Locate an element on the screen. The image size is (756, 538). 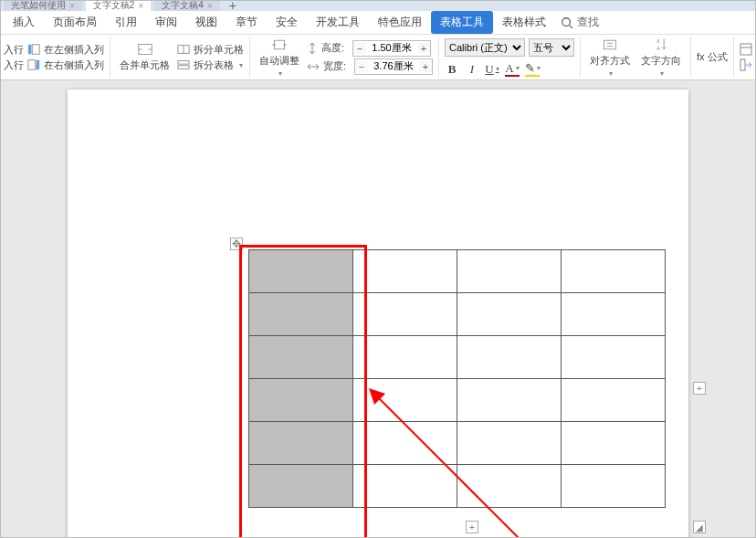
text-direction-button: IIA文字方向 is located at coordinates (661, 58).